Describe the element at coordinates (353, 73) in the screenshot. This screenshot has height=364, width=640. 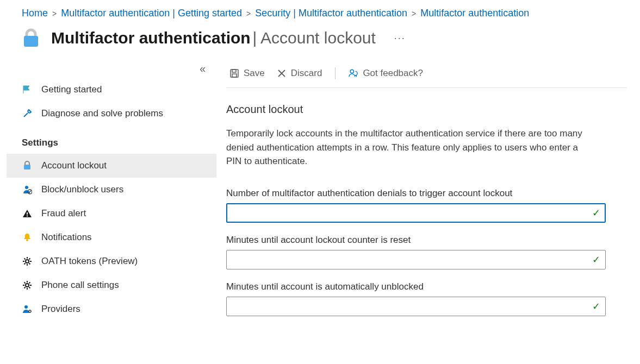
I see `feedback-icon` at that location.